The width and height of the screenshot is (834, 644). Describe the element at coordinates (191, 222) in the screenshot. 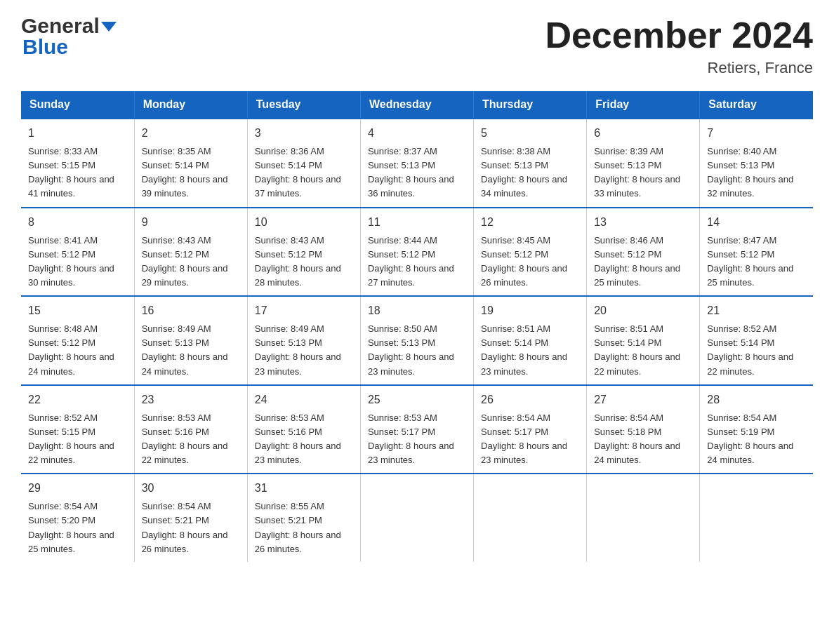

I see `day-number: 9` at that location.